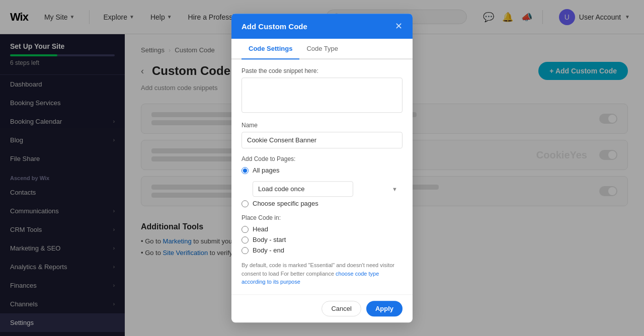 The width and height of the screenshot is (644, 336). Describe the element at coordinates (322, 125) in the screenshot. I see `name-label: Name` at that location.